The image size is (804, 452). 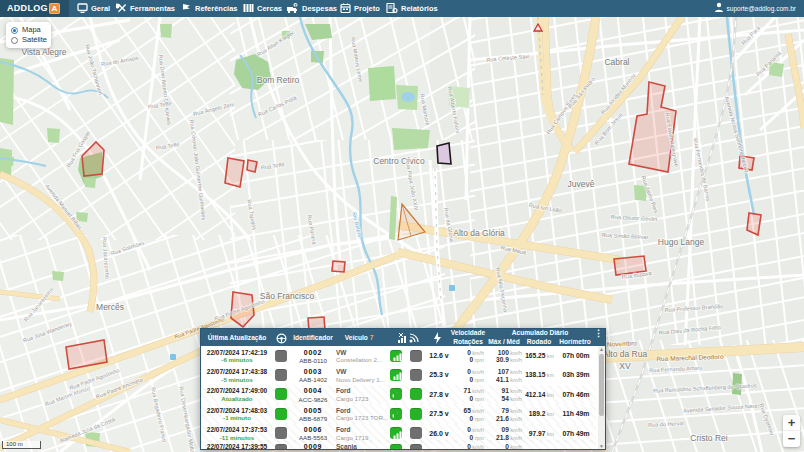 I want to click on svg-text: Alto da Rua, so click(x=626, y=354).